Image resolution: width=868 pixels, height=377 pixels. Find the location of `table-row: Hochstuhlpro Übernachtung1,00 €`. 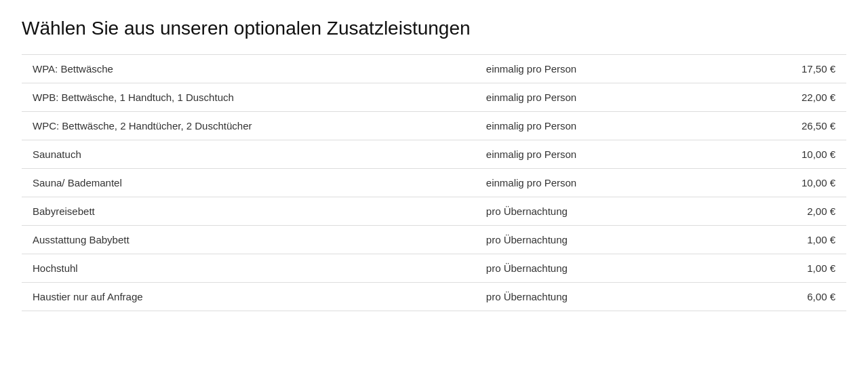

table-row: Hochstuhlpro Übernachtung1,00 € is located at coordinates (434, 269).